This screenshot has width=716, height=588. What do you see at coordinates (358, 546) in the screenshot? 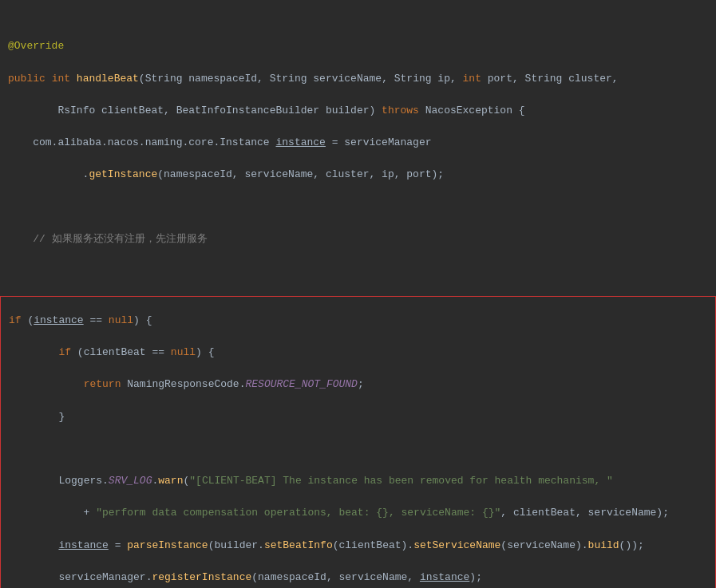
I see `line-instance-parse: instance = parseInstance(builder.setBeat…` at bounding box center [358, 546].